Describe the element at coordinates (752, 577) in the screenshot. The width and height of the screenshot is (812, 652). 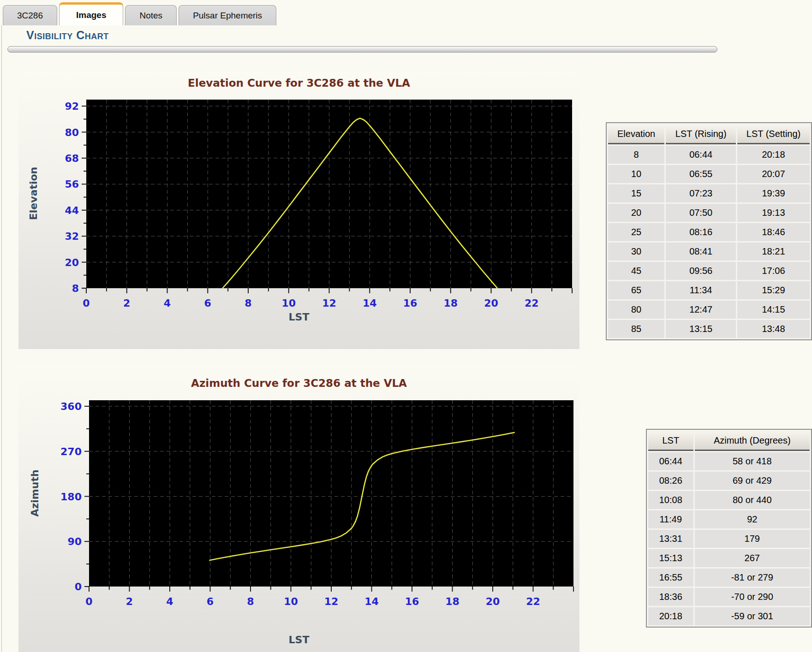
I see `table-cell: -81 or 279` at that location.